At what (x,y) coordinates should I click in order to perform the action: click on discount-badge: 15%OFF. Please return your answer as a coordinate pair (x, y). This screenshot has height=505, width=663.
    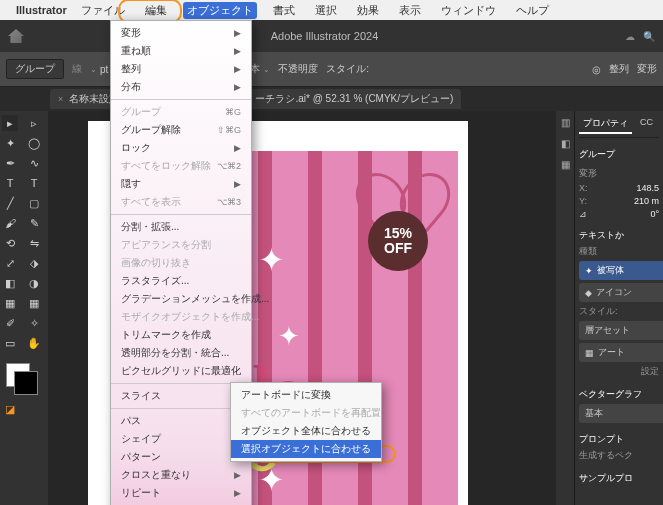
    Looking at the image, I should click on (398, 241).